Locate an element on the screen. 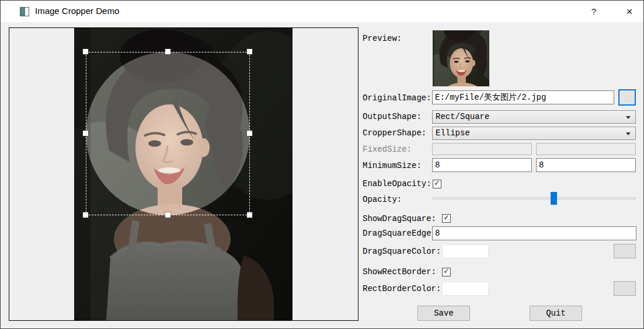  crop-handle-top-middle is located at coordinates (168, 51).